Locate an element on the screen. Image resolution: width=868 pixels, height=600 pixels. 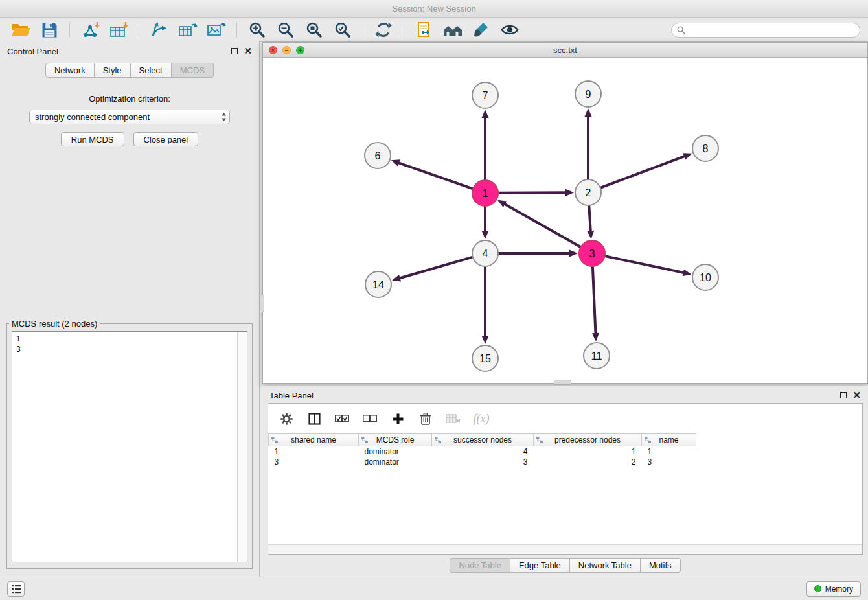
mcds-result-list: 1 3 is located at coordinates (124, 447).